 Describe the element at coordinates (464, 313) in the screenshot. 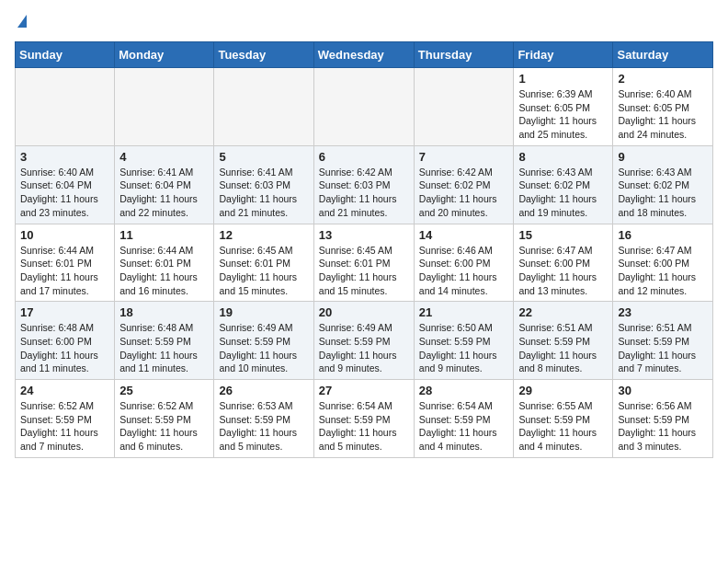

I see `day-number: 21` at that location.